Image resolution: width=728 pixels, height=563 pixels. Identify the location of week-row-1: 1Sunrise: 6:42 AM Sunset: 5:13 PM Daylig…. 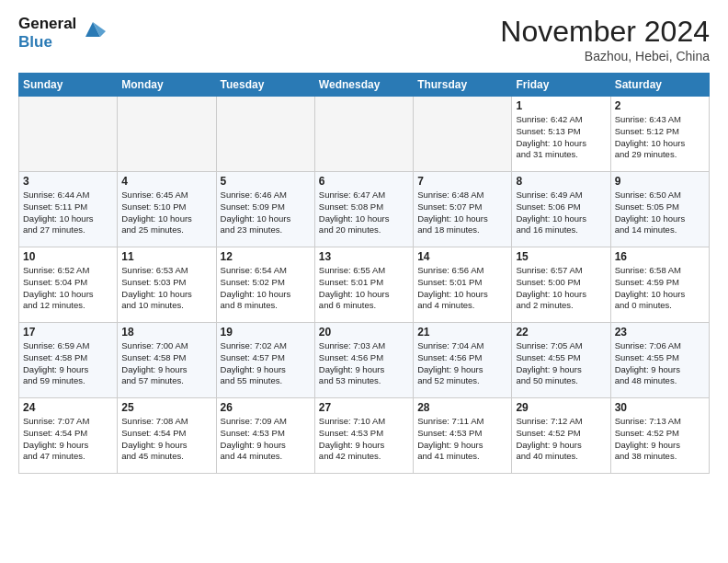
(364, 134).